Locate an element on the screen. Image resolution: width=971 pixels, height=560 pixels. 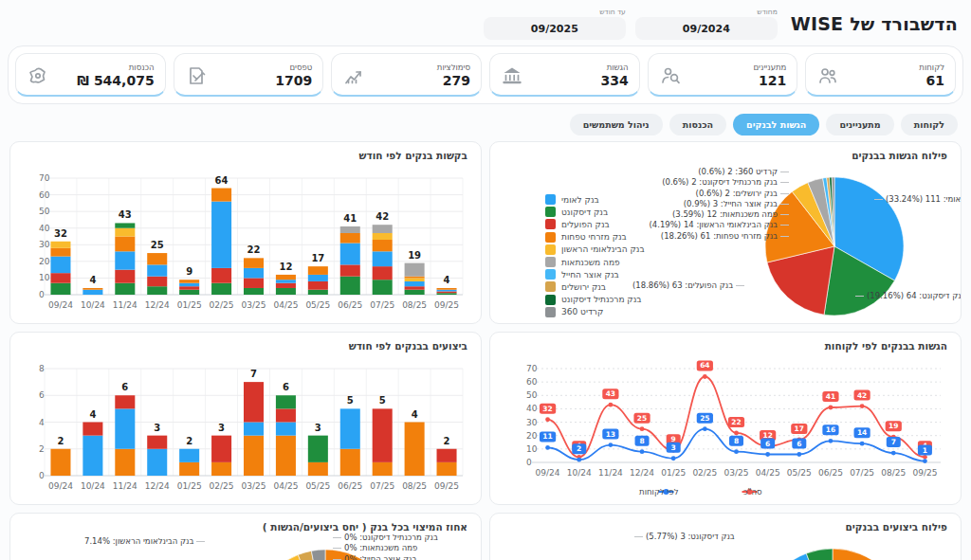
kpi-label: לקוחות is located at coordinates (931, 67).